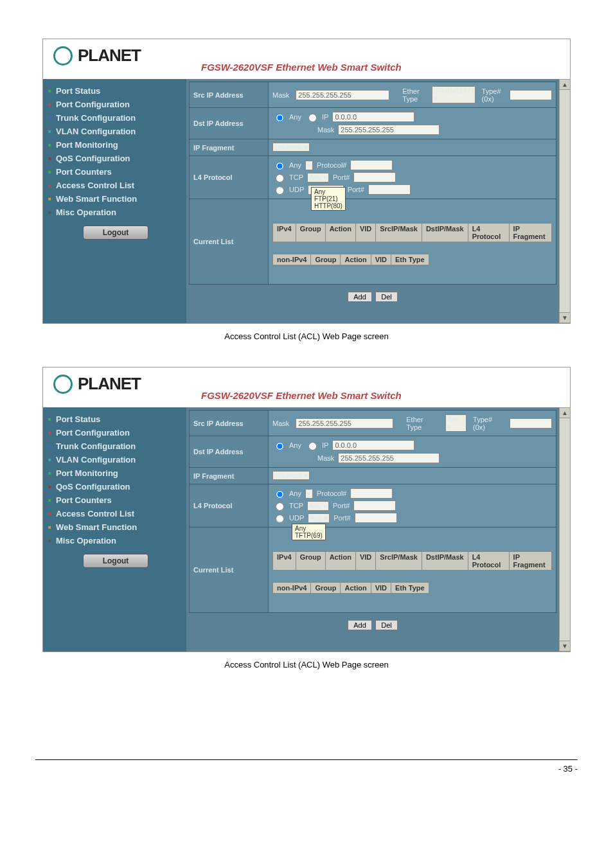 The width and height of the screenshot is (613, 868). I want to click on caption-1: Access Control List (ACL) Web Page scree…, so click(306, 337).